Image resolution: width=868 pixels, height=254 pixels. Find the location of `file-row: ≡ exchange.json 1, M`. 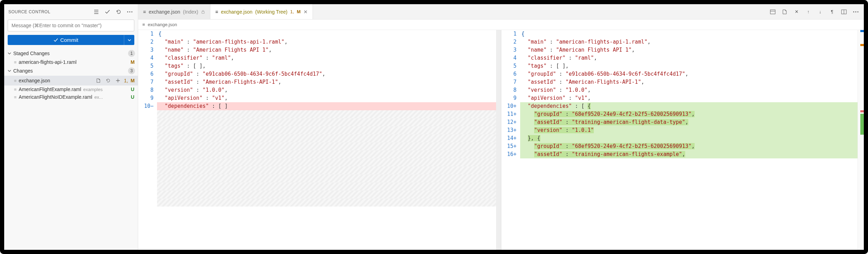

file-row: ≡ exchange.json 1, M is located at coordinates (71, 81).